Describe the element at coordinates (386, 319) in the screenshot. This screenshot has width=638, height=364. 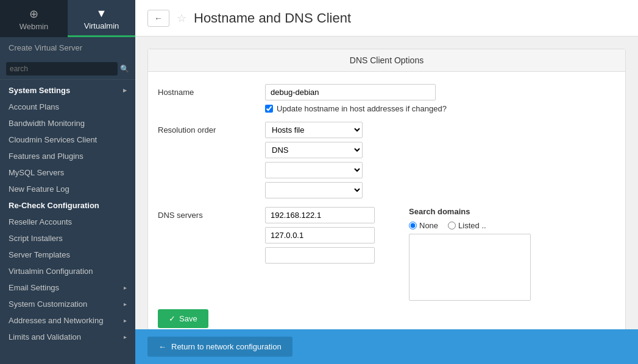
I see `save-row: ✓ Save` at that location.